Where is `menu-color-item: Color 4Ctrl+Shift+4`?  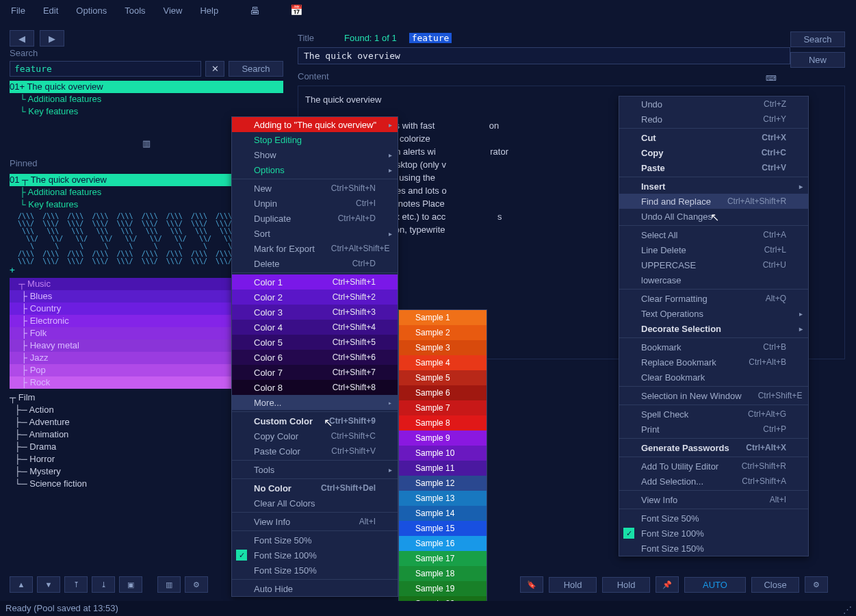
menu-color-item: Color 4Ctrl+Shift+4 is located at coordinates (315, 327).